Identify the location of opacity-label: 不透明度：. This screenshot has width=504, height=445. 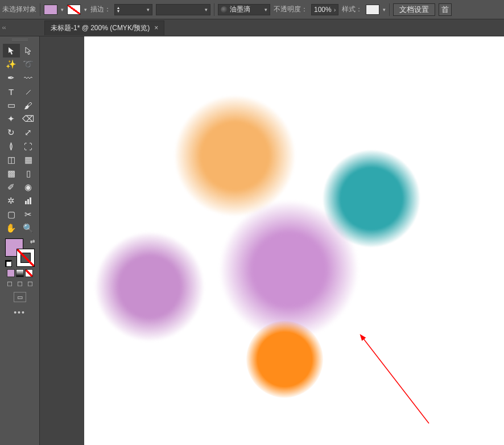
(291, 9).